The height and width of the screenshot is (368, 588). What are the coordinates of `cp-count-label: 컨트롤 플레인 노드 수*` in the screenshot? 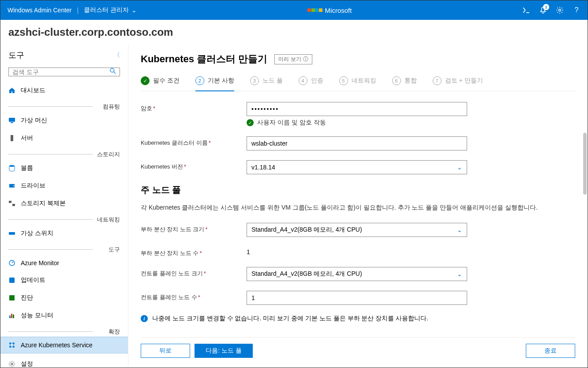 It's located at (194, 296).